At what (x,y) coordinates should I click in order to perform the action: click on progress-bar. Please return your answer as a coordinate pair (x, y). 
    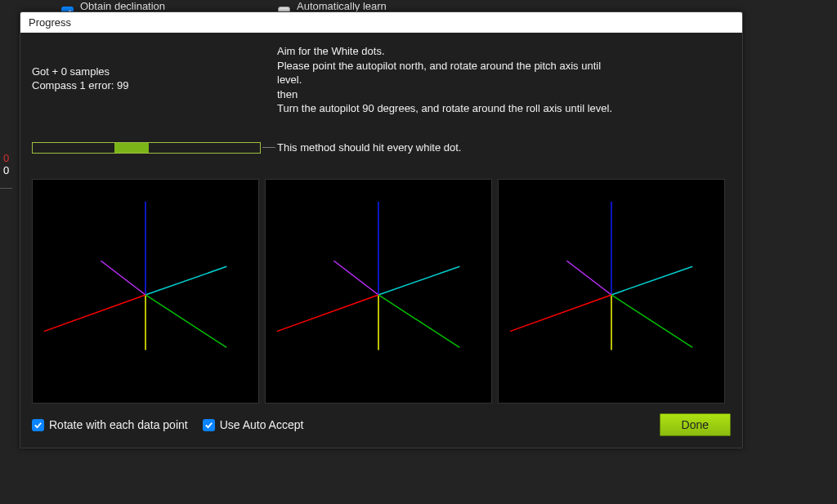
    Looking at the image, I should click on (146, 148).